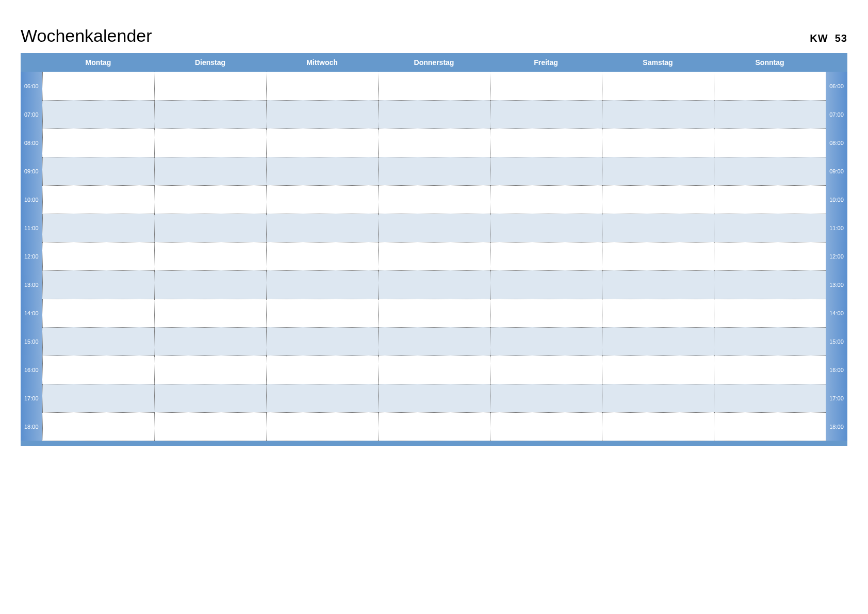  I want to click on hour-row: 08:0008:00, so click(434, 142).